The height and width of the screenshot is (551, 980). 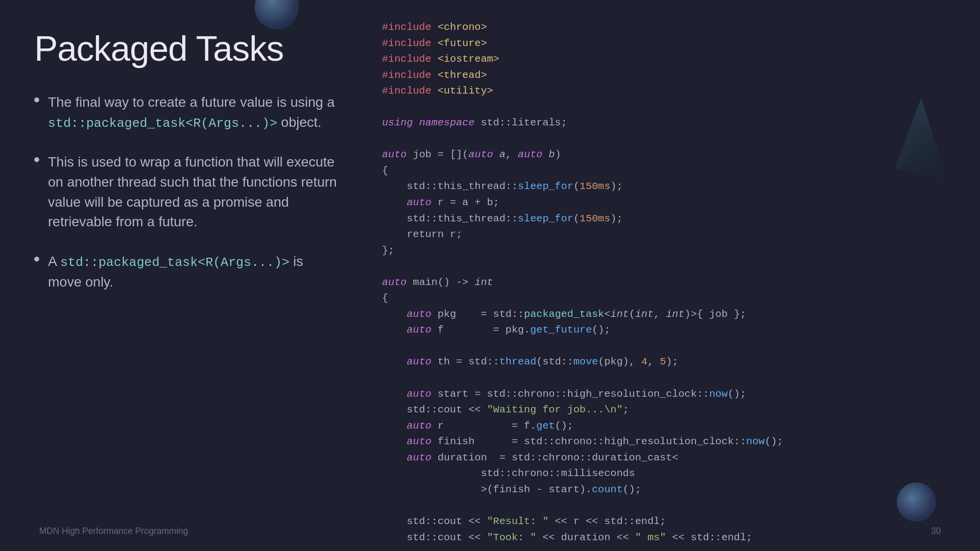 What do you see at coordinates (666, 60) in the screenshot?
I see `code-line: #include <iostream>` at bounding box center [666, 60].